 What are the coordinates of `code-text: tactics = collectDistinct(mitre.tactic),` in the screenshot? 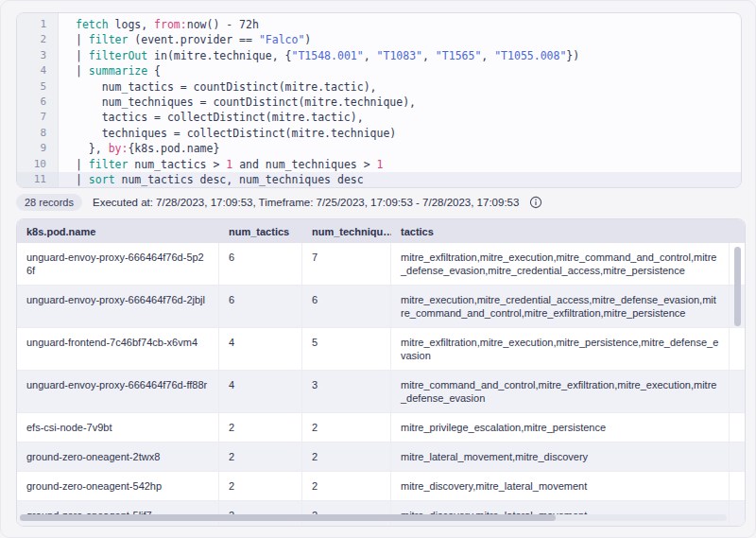 It's located at (212, 117).